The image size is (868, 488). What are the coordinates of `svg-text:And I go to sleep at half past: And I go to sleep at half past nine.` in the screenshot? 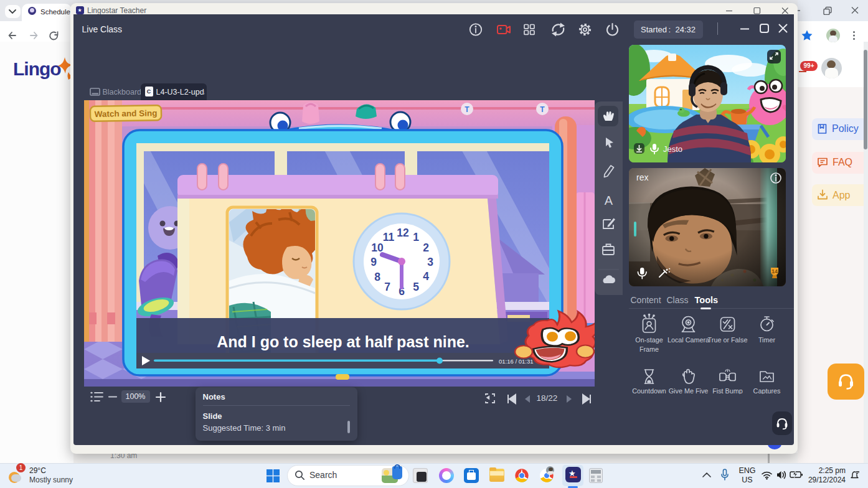 It's located at (343, 342).